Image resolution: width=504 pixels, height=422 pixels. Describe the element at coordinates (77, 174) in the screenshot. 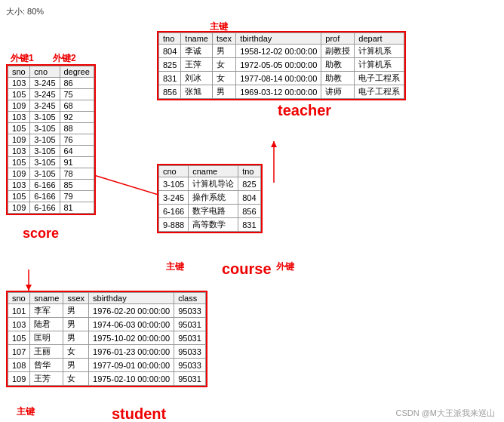

I see `table-cell: 78` at that location.